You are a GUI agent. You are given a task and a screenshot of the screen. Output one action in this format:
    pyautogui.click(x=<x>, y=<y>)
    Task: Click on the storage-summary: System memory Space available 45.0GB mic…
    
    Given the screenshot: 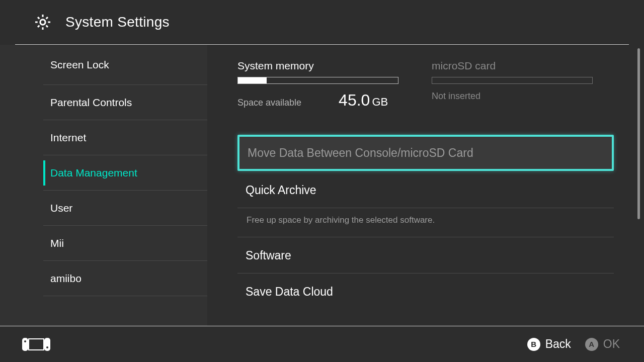 What is the action you would take?
    pyautogui.click(x=426, y=84)
    